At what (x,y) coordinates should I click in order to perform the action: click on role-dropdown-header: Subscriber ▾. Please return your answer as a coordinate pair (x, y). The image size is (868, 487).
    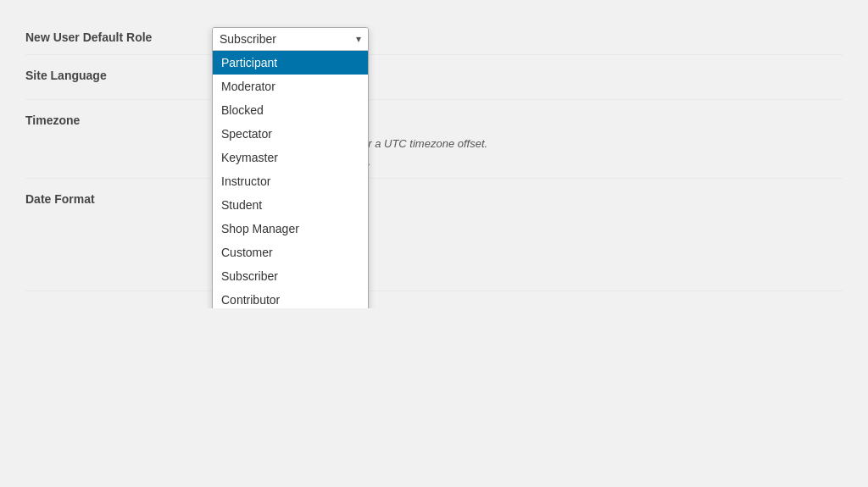
    Looking at the image, I should click on (290, 39).